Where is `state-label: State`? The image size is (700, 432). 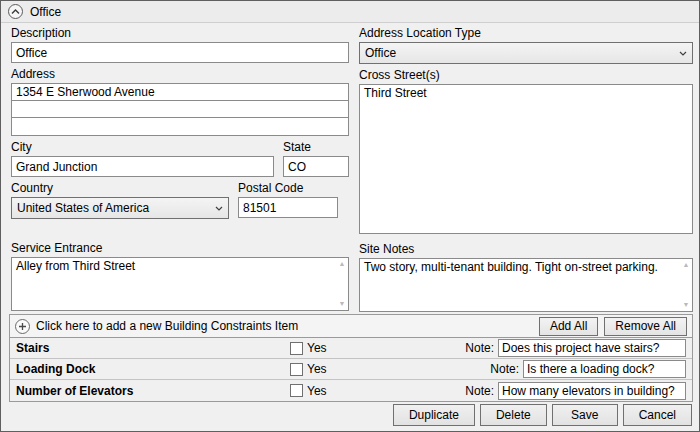
state-label: State is located at coordinates (316, 148).